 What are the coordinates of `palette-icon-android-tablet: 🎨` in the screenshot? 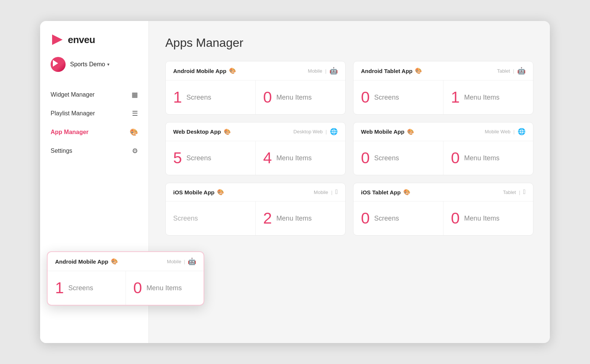 It's located at (418, 71).